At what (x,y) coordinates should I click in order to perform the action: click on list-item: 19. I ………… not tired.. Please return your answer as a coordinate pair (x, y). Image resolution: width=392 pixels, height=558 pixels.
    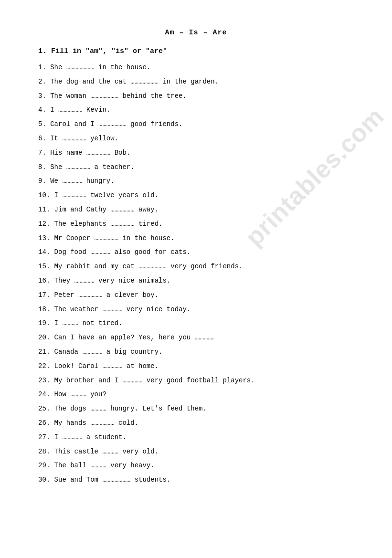
    Looking at the image, I should click on (196, 324).